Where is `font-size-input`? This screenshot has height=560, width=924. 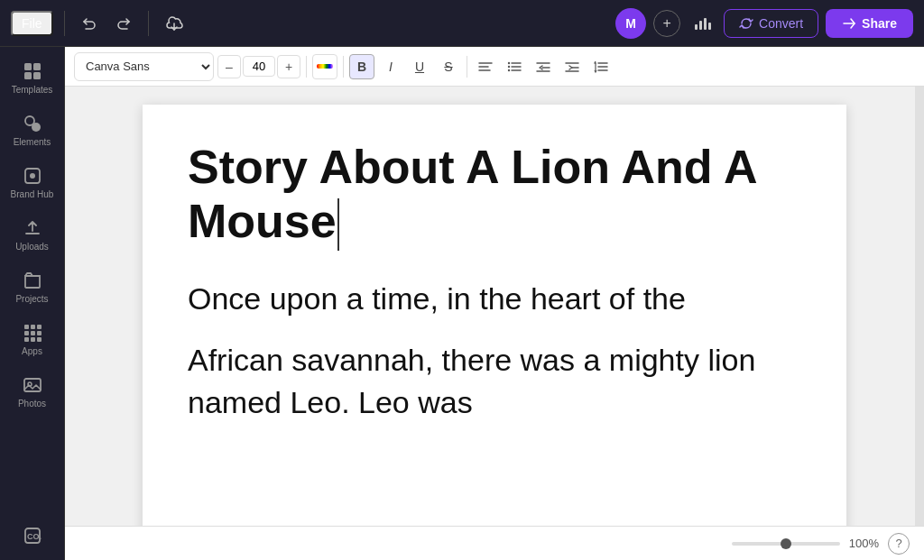 font-size-input is located at coordinates (259, 67).